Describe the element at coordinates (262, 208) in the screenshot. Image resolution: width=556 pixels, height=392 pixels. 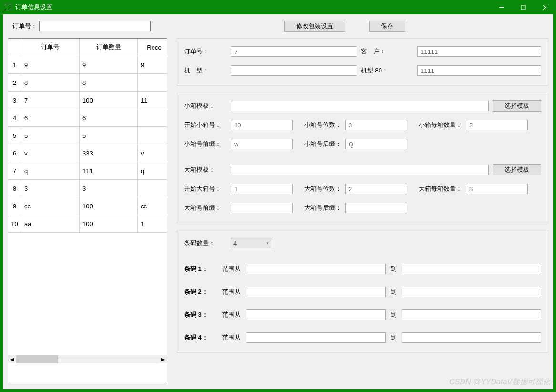
I see `bigbox-prefix-input` at that location.